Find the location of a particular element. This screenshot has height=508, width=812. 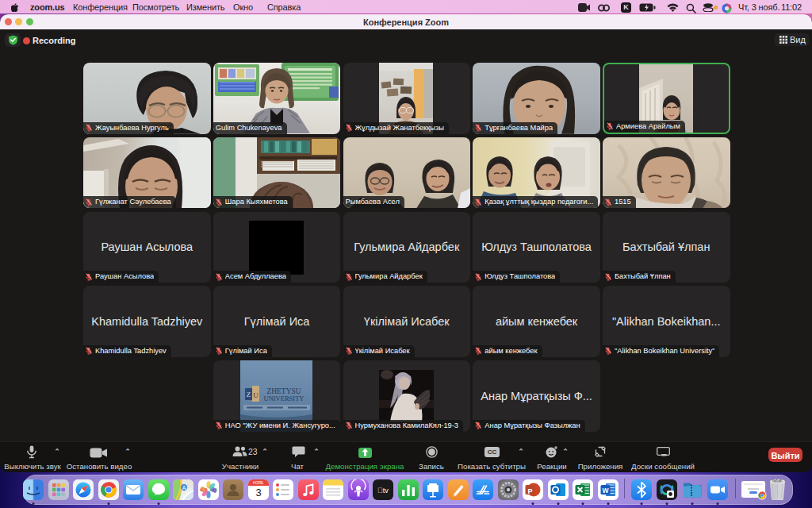

svg-text: НОЯБ. is located at coordinates (258, 483).